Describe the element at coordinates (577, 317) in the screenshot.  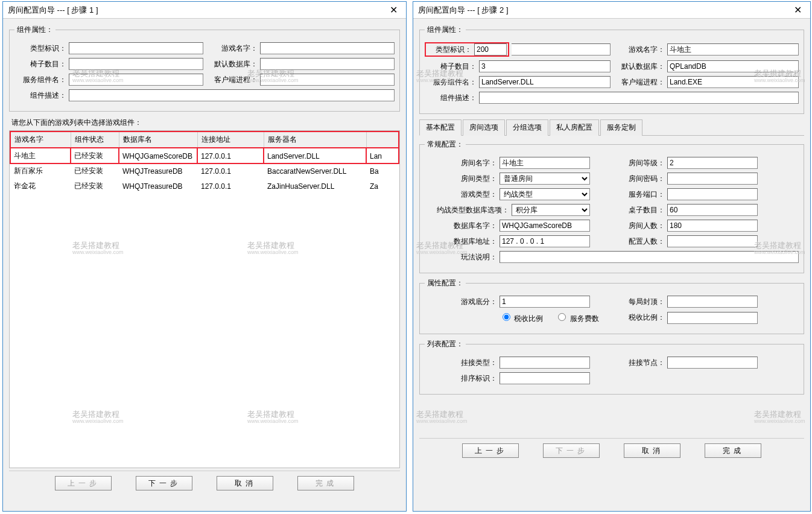
I see `radio-fee: 服务费数` at that location.